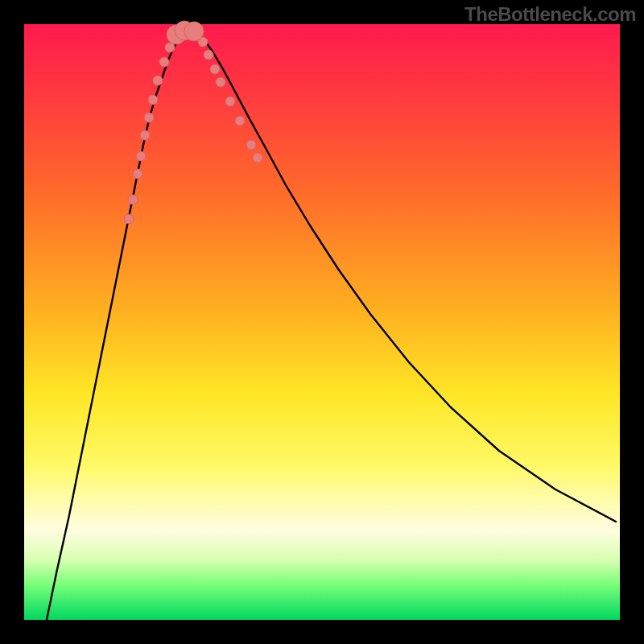 The height and width of the screenshot is (644, 644). I want to click on marker-group, so click(193, 122).